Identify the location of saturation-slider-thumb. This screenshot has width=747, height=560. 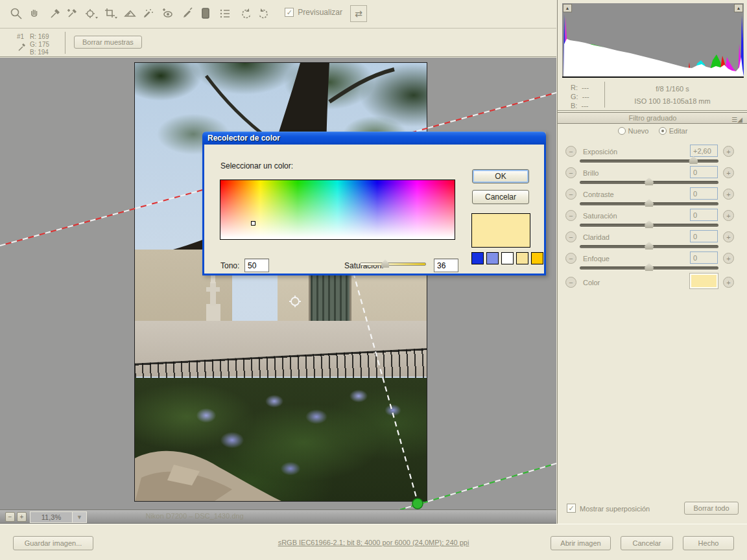
(385, 263).